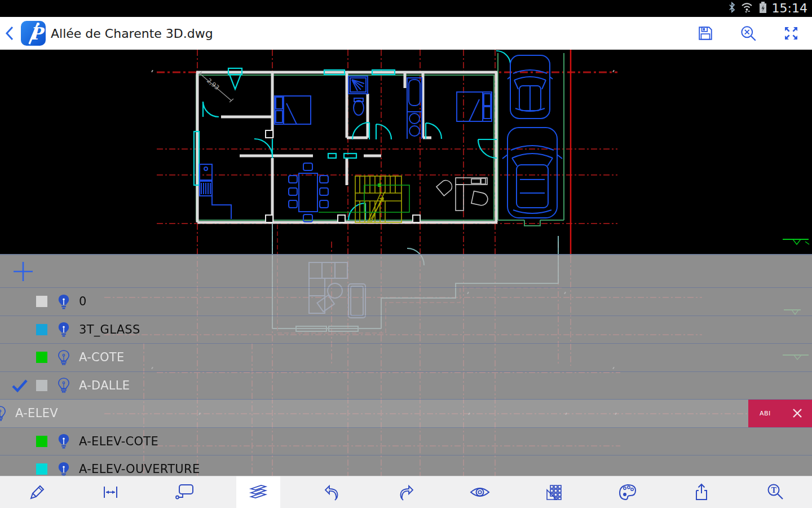  I want to click on selected-check-icon, so click(20, 386).